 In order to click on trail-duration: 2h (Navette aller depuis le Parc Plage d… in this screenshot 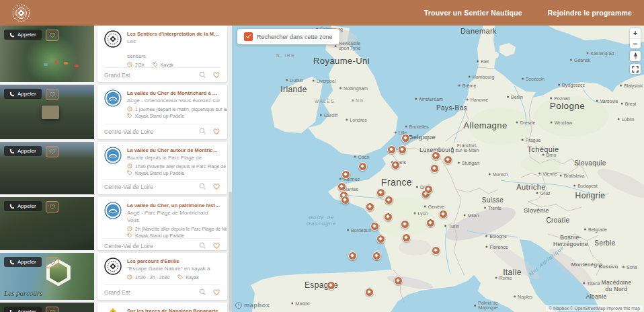, I will do `click(177, 229)`.